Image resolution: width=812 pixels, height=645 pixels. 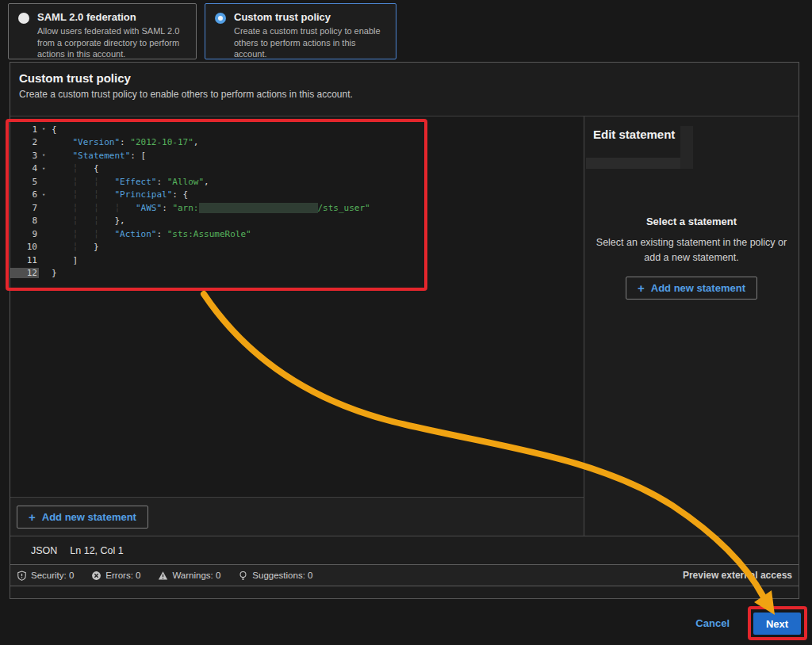 I want to click on editor-status-bar: JSON Ln 12, Col 1, so click(x=404, y=550).